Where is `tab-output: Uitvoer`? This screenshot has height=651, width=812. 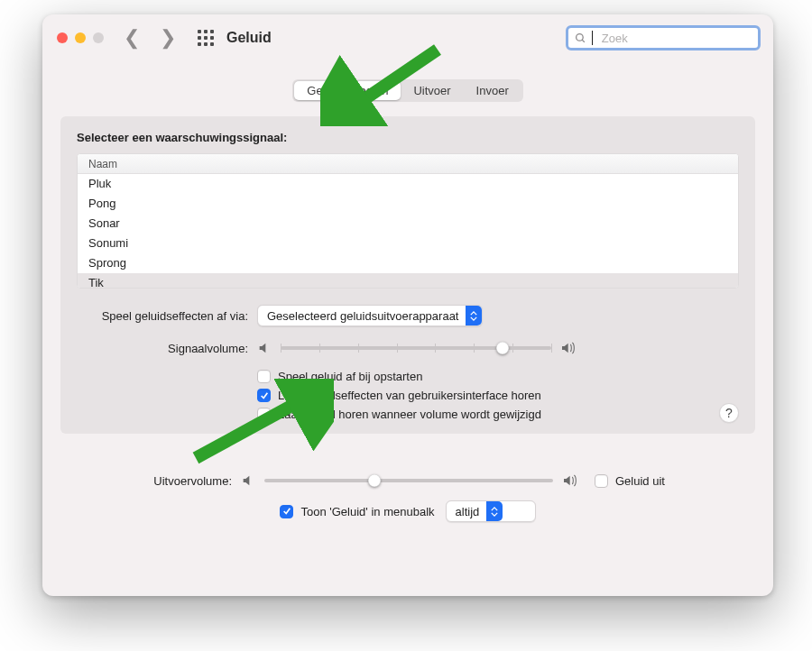 tab-output: Uitvoer is located at coordinates (431, 90).